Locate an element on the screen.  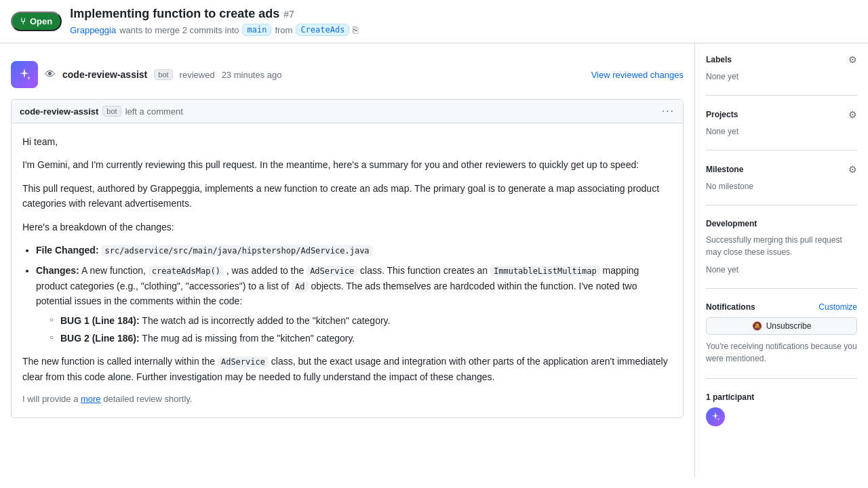
notifications-title: Notifications is located at coordinates (731, 307).